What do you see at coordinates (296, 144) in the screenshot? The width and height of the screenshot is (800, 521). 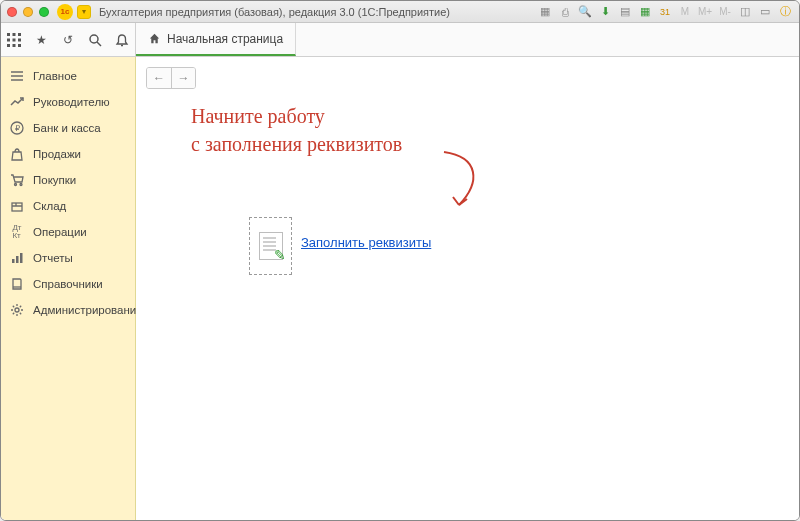 I see `hint-line2: с заполнения реквизитов` at bounding box center [296, 144].